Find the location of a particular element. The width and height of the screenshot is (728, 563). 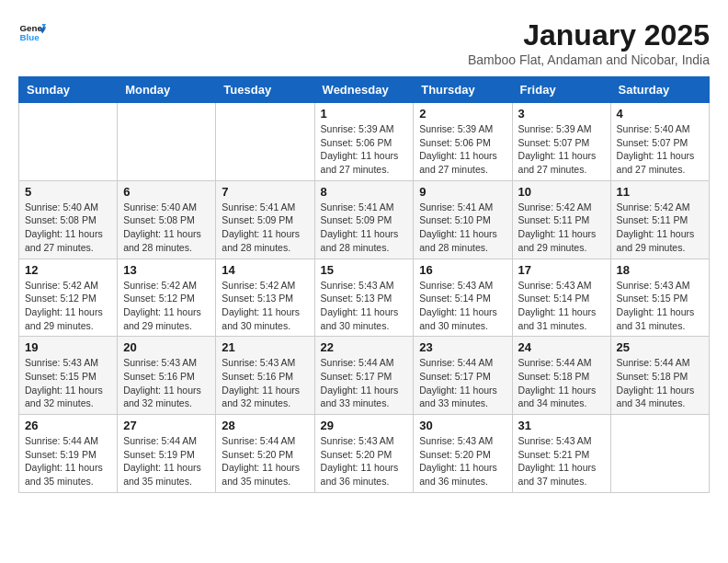

day-number: 15 is located at coordinates (364, 270).